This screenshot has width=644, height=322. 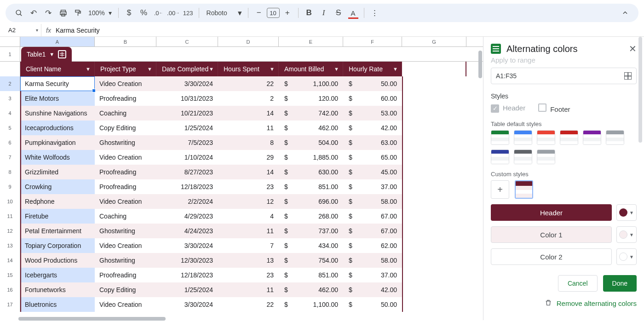 What do you see at coordinates (187, 113) in the screenshot?
I see `cell: 10/21/2023` at bounding box center [187, 113].